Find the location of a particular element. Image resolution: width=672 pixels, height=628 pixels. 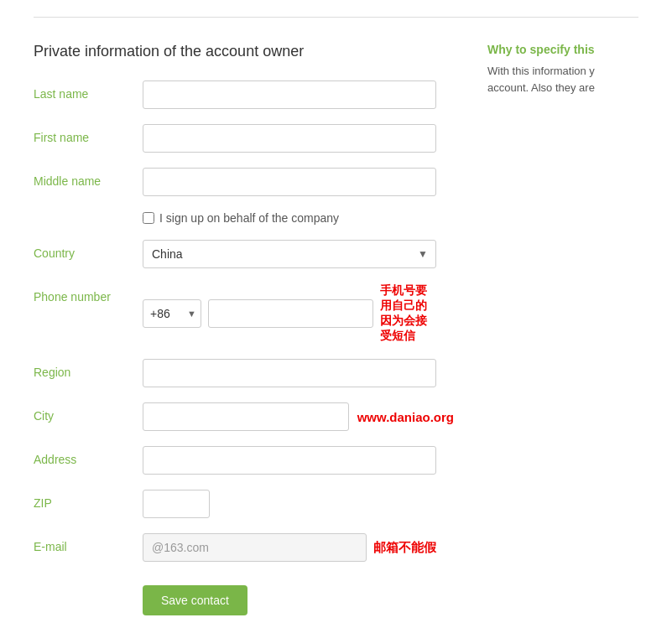

zip-row: ZIP is located at coordinates (243, 504).